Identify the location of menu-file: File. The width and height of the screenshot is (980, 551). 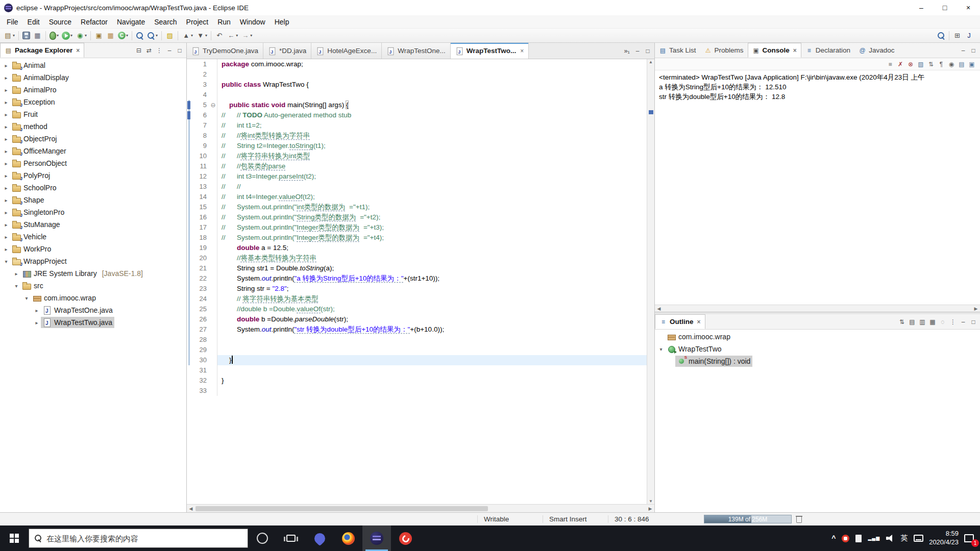
(12, 21).